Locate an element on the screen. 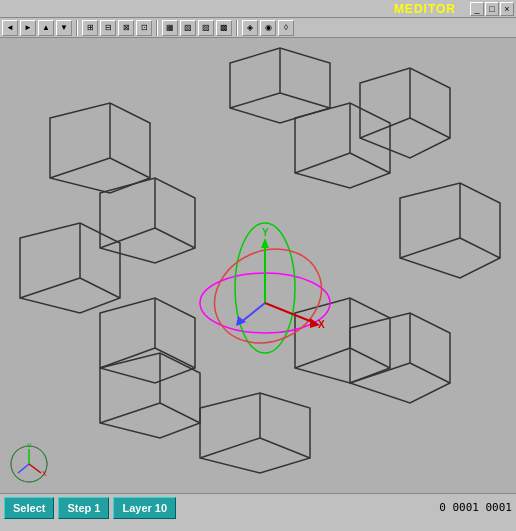 This screenshot has height=531, width=516. toolbar-btn-7: ⊠ is located at coordinates (126, 28).